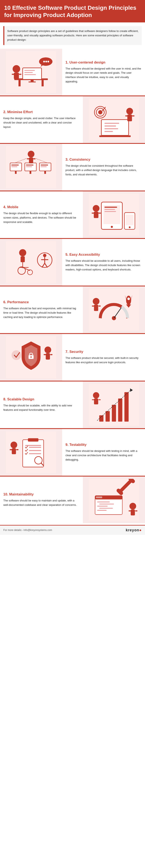  I want to click on footer-brand: kreyon●, so click(134, 530).